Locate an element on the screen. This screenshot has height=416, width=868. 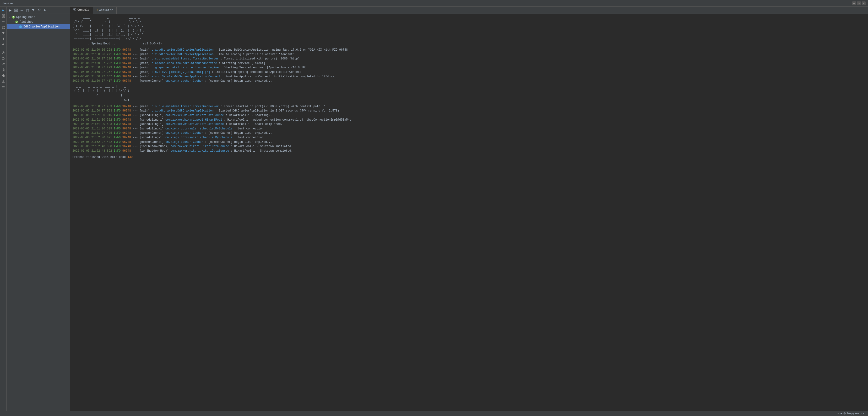
spring-boot-banner: . ____ _ __ _ _ /\\ / ___'_ __ _ _(_)_ _… is located at coordinates (469, 28).